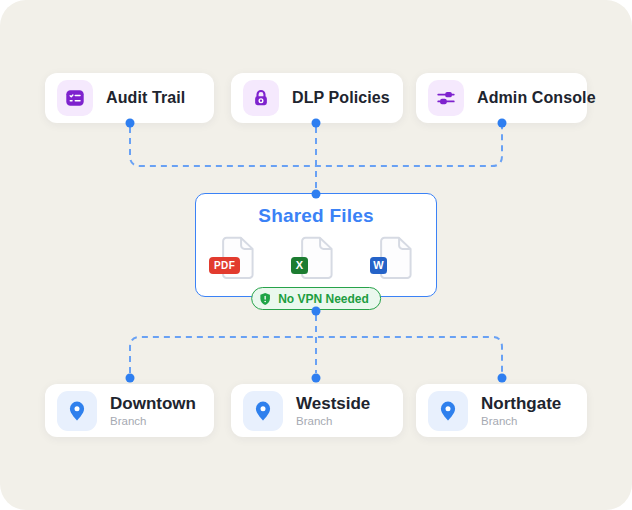  What do you see at coordinates (130, 410) in the screenshot?
I see `node-branch-downtown: Downtown Branch` at bounding box center [130, 410].